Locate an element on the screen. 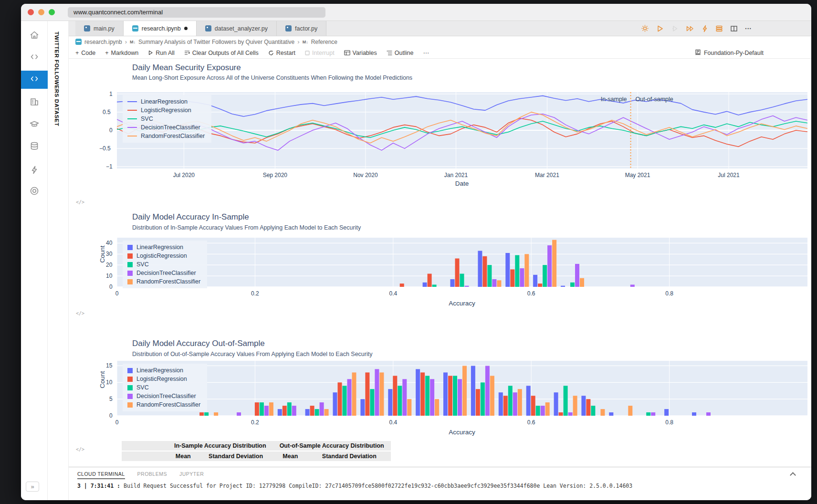 The height and width of the screenshot is (504, 817). variables-button: Variables is located at coordinates (361, 53).